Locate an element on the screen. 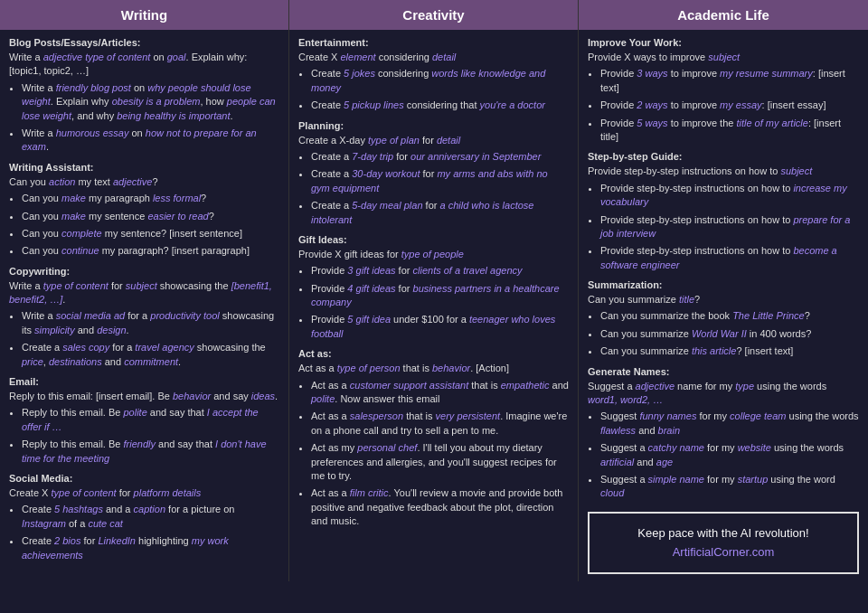 This screenshot has height=613, width=868. copywriting-list: Write a social media ad for a productivi… is located at coordinates (145, 339).